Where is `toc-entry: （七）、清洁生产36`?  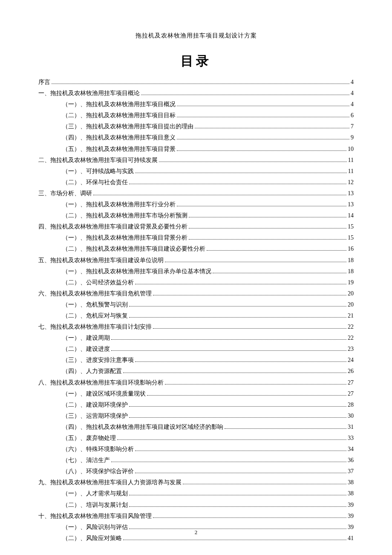
toc-entry: （七）、清洁生产36 is located at coordinates (196, 460).